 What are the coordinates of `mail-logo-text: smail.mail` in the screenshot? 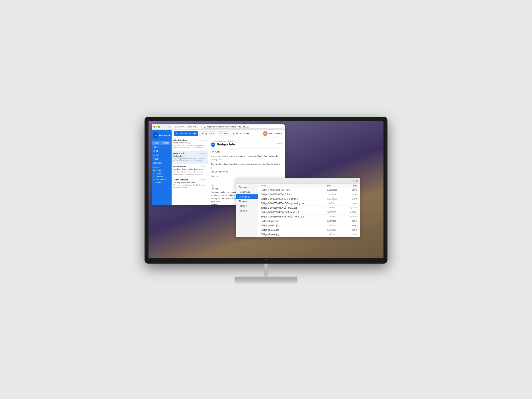 It's located at (165, 136).